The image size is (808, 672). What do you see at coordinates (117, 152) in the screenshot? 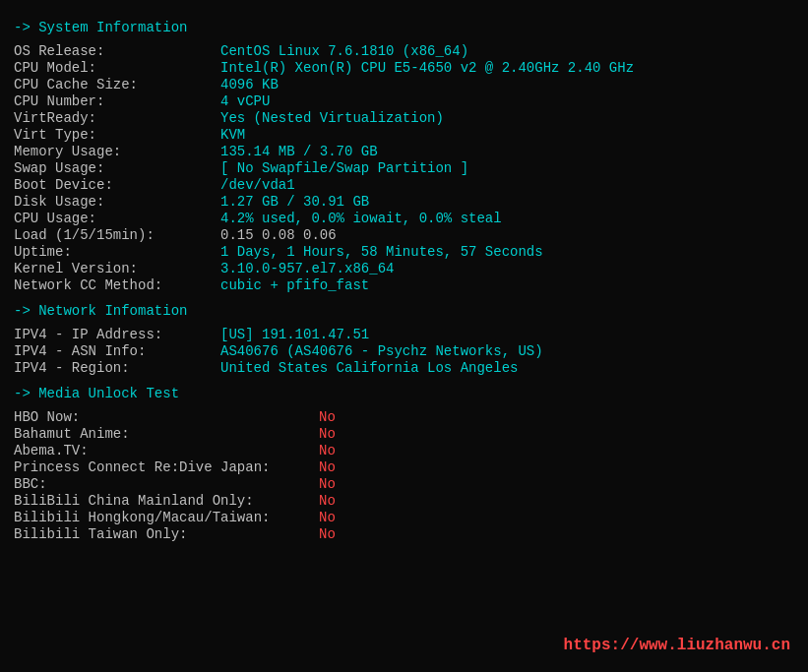
I see `system-label: Memory Usage:` at bounding box center [117, 152].